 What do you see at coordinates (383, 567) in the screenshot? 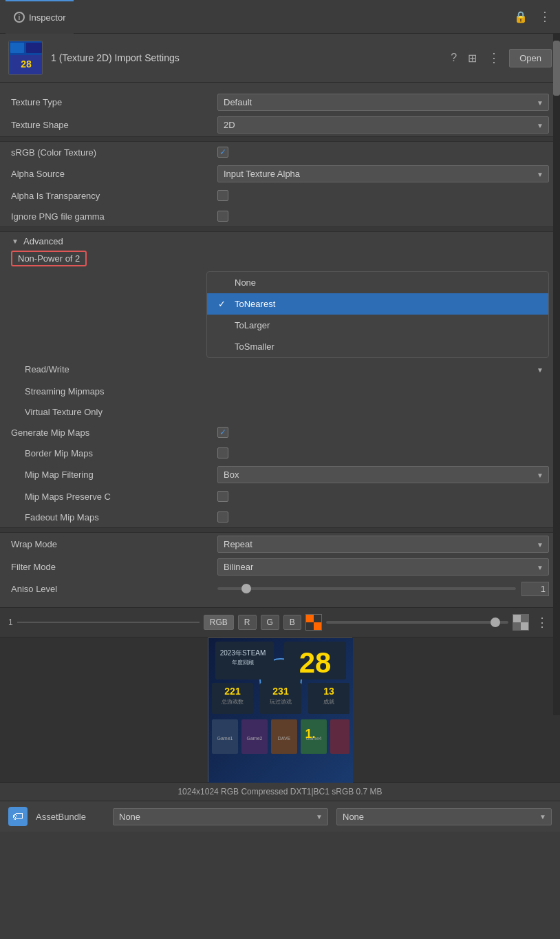
I see `filter-mode-value: Bilinear` at bounding box center [383, 567].